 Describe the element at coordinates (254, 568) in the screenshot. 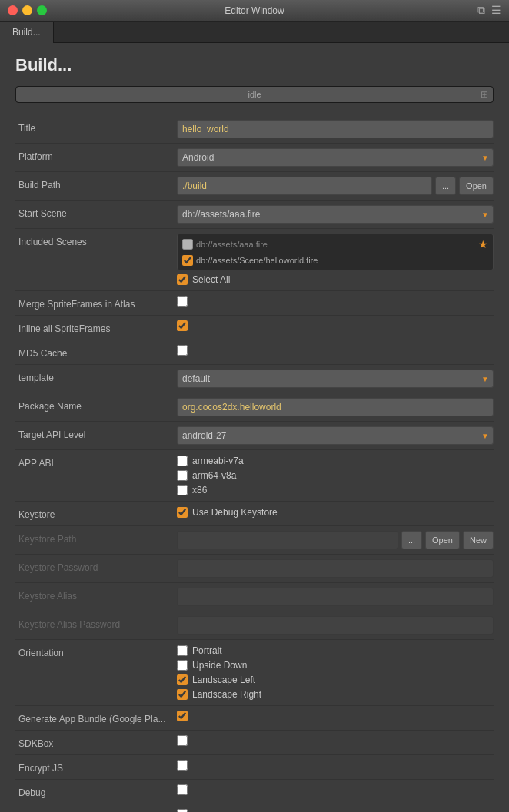

I see `keystore-password-row: Keystore Password` at that location.